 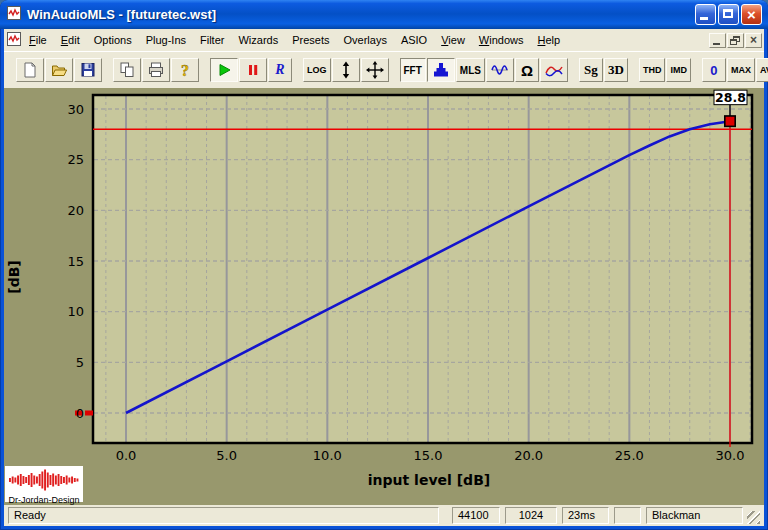 I want to click on sine-curve-icon, so click(x=500, y=70).